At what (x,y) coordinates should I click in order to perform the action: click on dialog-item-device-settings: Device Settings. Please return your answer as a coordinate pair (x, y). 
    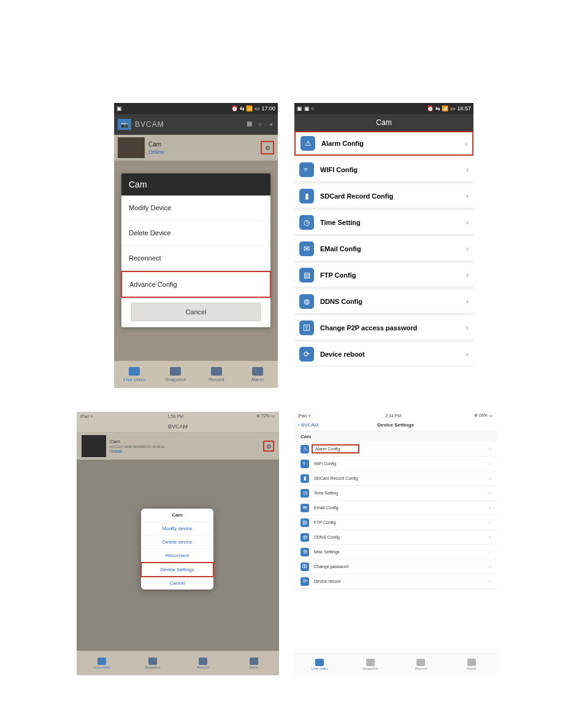
    Looking at the image, I should click on (177, 570).